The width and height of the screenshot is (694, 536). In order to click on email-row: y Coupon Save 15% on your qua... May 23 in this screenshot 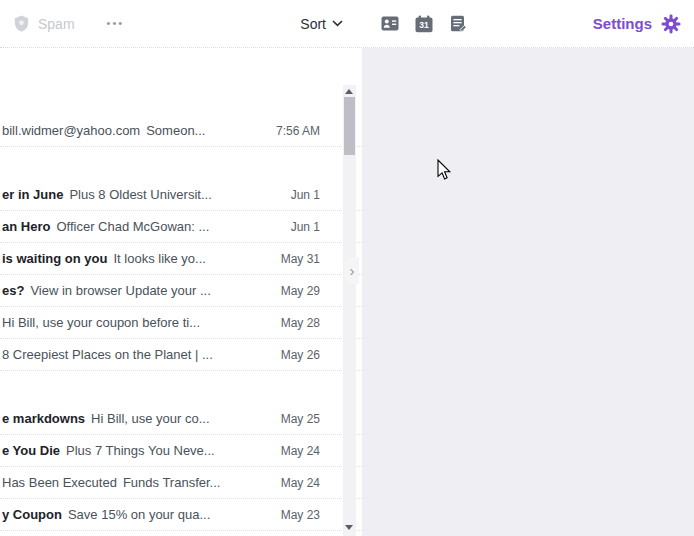, I will do `click(181, 515)`.